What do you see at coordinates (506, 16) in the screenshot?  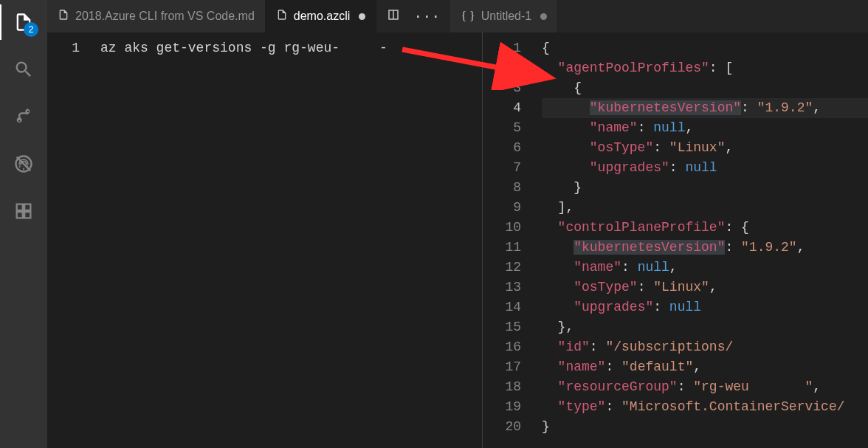 I see `tab-label: Untitled-1` at bounding box center [506, 16].